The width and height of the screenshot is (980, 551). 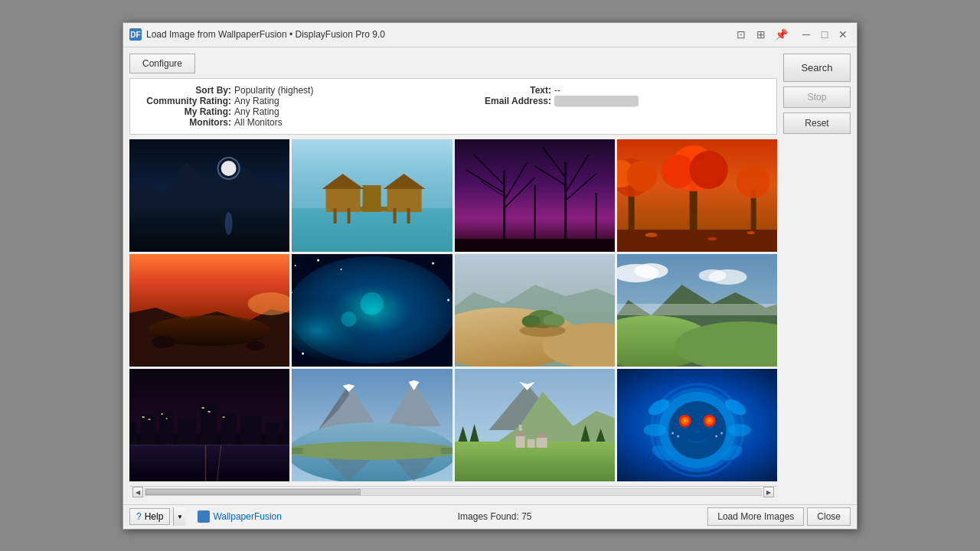 What do you see at coordinates (293, 112) in the screenshot?
I see `my-rating-row: My Rating: Any Rating` at bounding box center [293, 112].